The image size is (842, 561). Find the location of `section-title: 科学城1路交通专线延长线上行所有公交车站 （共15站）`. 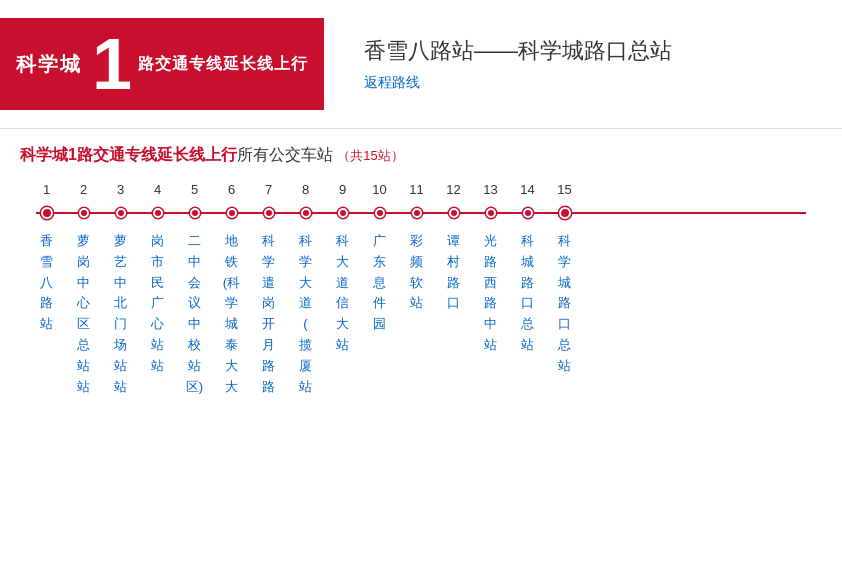

section-title: 科学城1路交通专线延长线上行所有公交车站 （共15站） is located at coordinates (421, 156).